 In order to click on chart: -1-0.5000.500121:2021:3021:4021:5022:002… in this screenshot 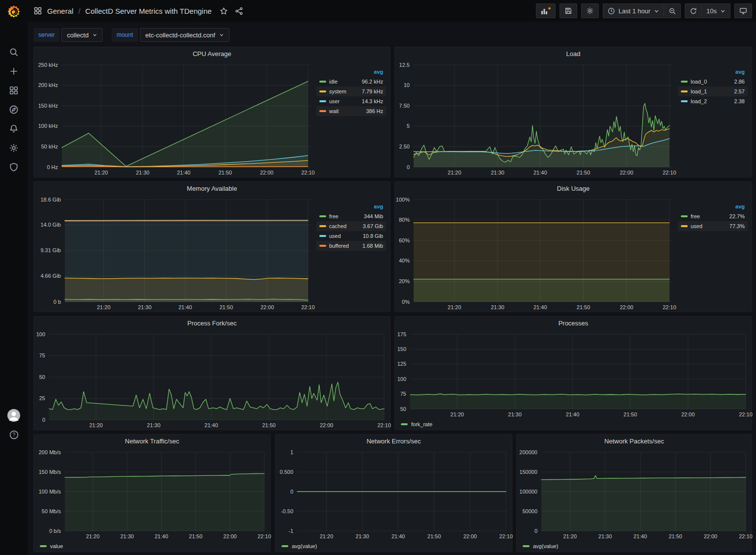, I will do `click(394, 494)`.